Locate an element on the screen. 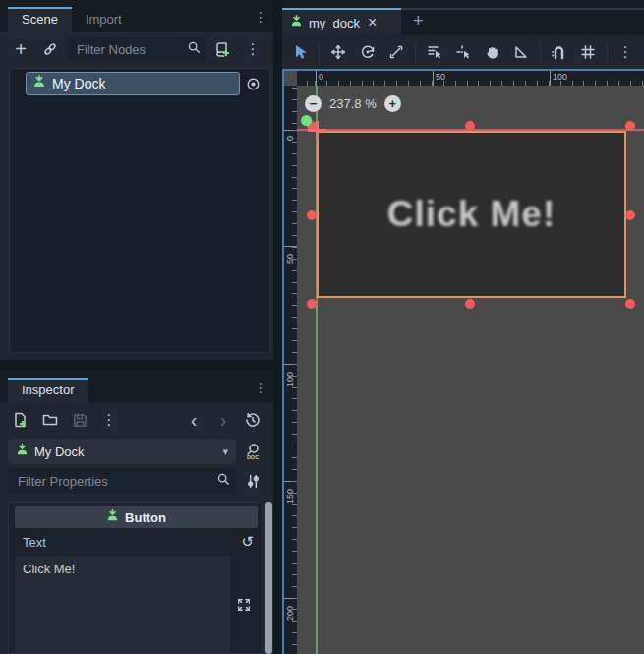  grid-snap-icon is located at coordinates (588, 52).